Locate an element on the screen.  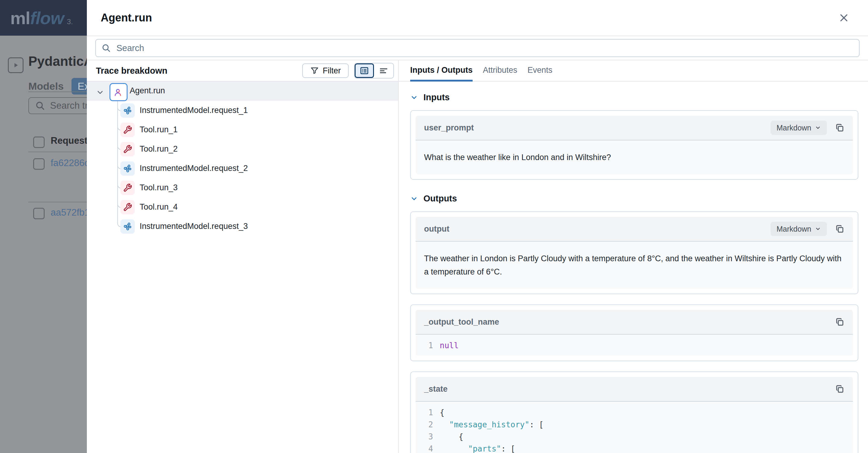
list-view-icon is located at coordinates (365, 71).